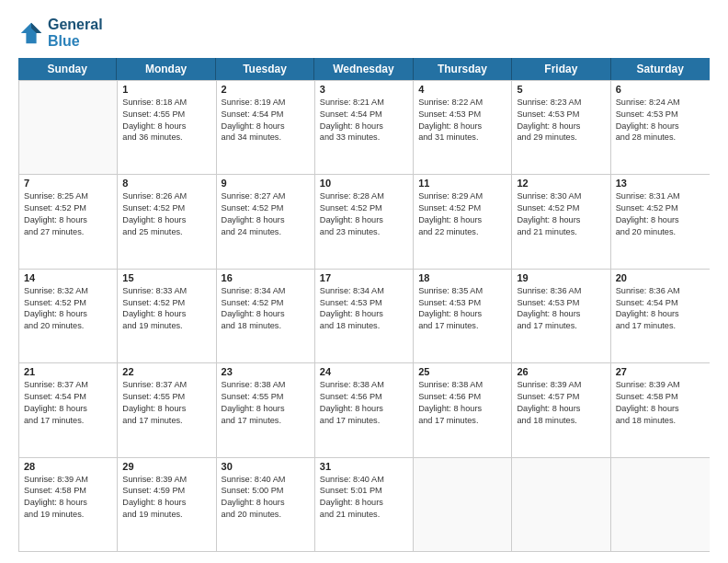  I want to click on sunrise-text: Sunrise: 8:36 AM, so click(660, 291).